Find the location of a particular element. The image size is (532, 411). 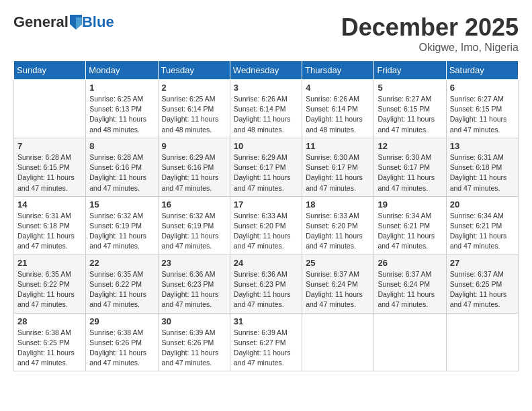

calendar-cell: 6Sunrise: 6:27 AM Sunset: 6:15 PM Daylig… is located at coordinates (482, 109).